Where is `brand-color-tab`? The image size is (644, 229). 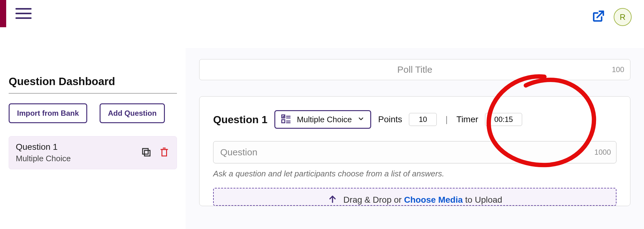
brand-color-tab is located at coordinates (3, 14).